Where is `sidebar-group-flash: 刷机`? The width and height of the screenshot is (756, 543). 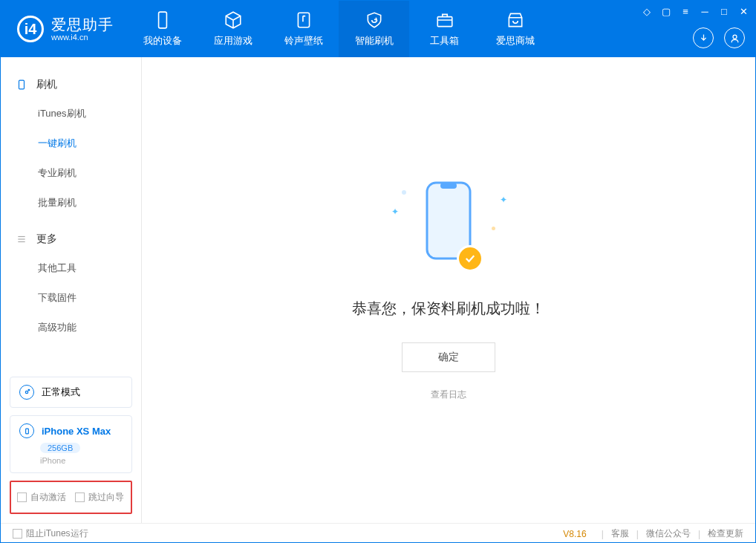 sidebar-group-flash: 刷机 is located at coordinates (71, 85).